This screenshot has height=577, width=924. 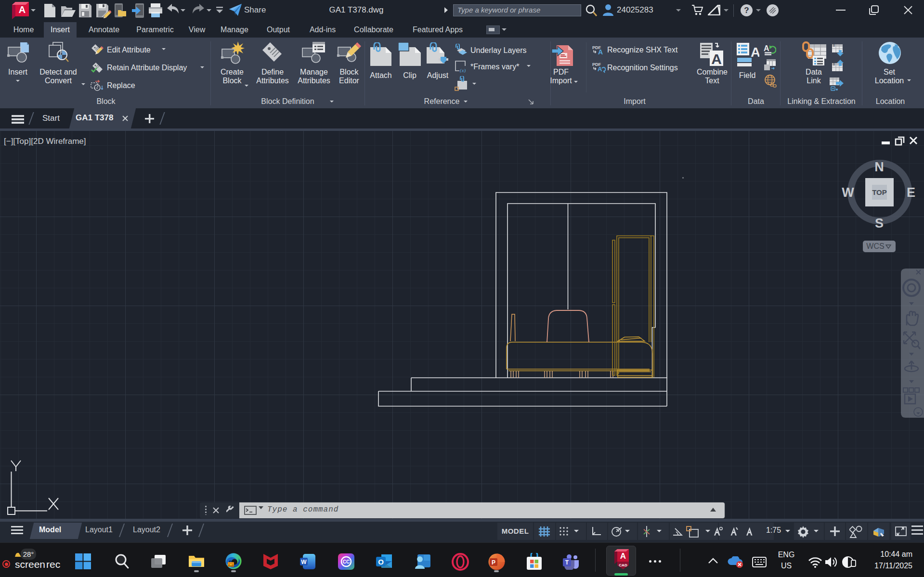 I want to click on svg-text: CC, so click(x=346, y=562).